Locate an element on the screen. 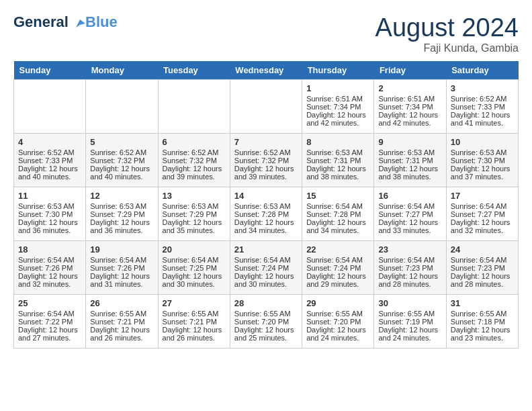  sunset-text: Sunset: 7:26 PM is located at coordinates (117, 268).